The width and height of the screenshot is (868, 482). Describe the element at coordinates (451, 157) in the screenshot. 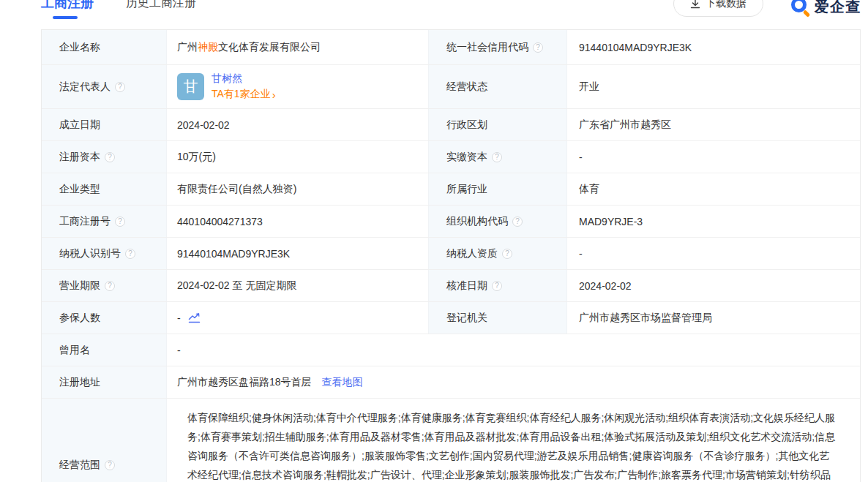

I see `table-row: 注册资本 ? 10万(元) 实缴资本 ? -` at that location.